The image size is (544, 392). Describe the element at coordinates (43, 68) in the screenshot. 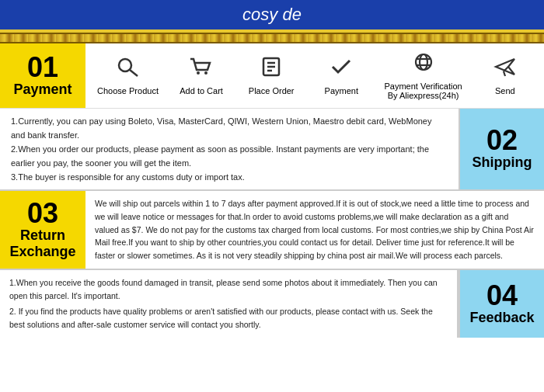

I see `payment-number: 01` at that location.